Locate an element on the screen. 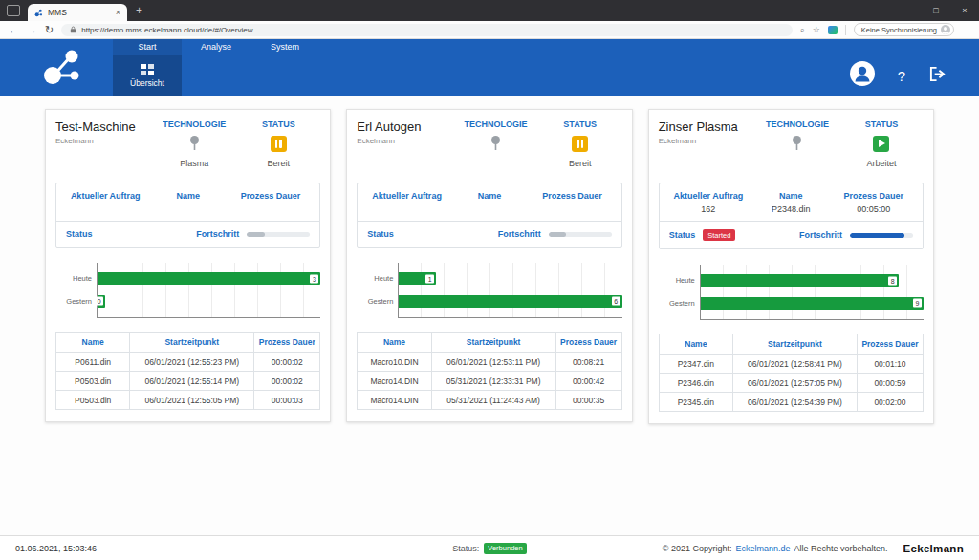  history-cell: 06/01/2021 (12:57:05 PM) is located at coordinates (795, 383).